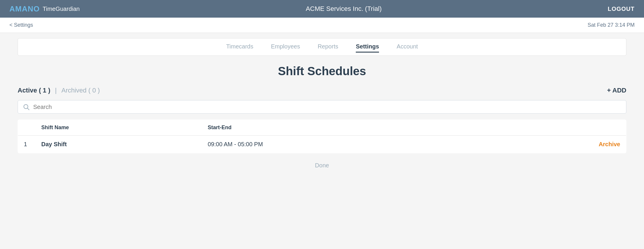 This screenshot has height=249, width=644. Describe the element at coordinates (343, 144) in the screenshot. I see `row-start-end: 09:00 AM - 05:00 PM` at that location.